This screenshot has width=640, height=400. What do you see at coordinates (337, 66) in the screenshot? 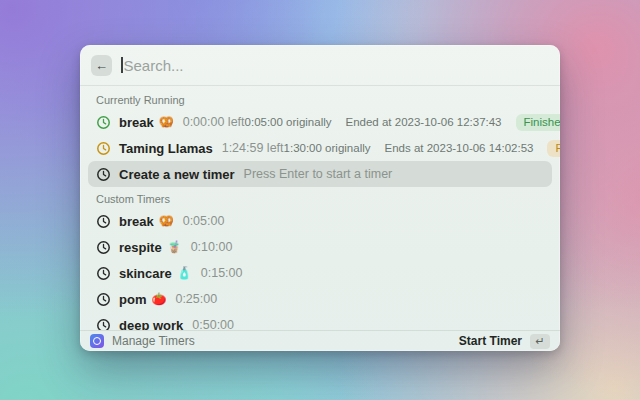
I see `search-input` at bounding box center [337, 66].